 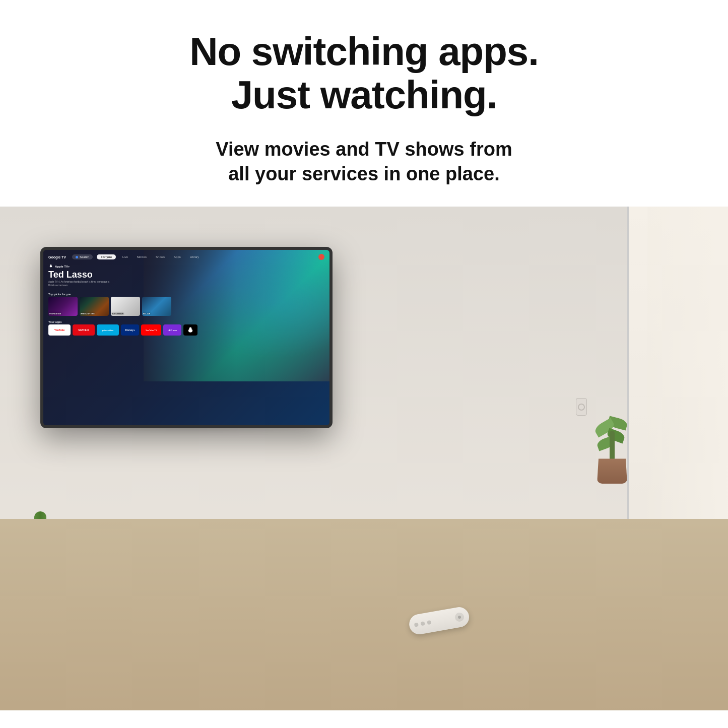 What do you see at coordinates (190, 330) in the screenshot?
I see `app-appletv` at bounding box center [190, 330].